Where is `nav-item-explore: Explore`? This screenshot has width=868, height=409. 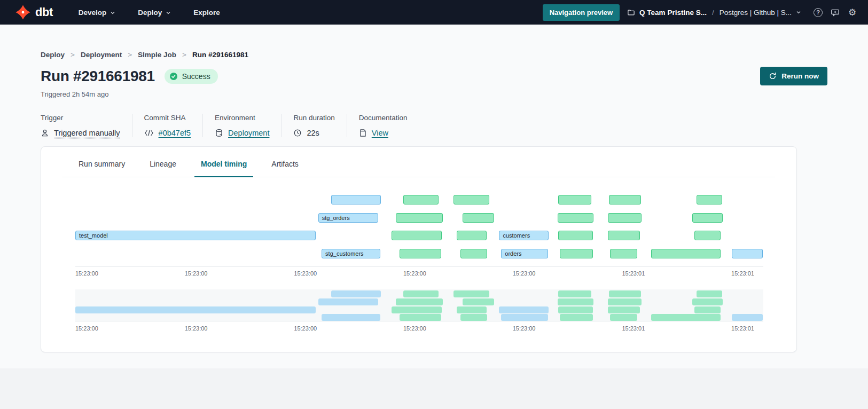
nav-item-explore: Explore is located at coordinates (207, 13).